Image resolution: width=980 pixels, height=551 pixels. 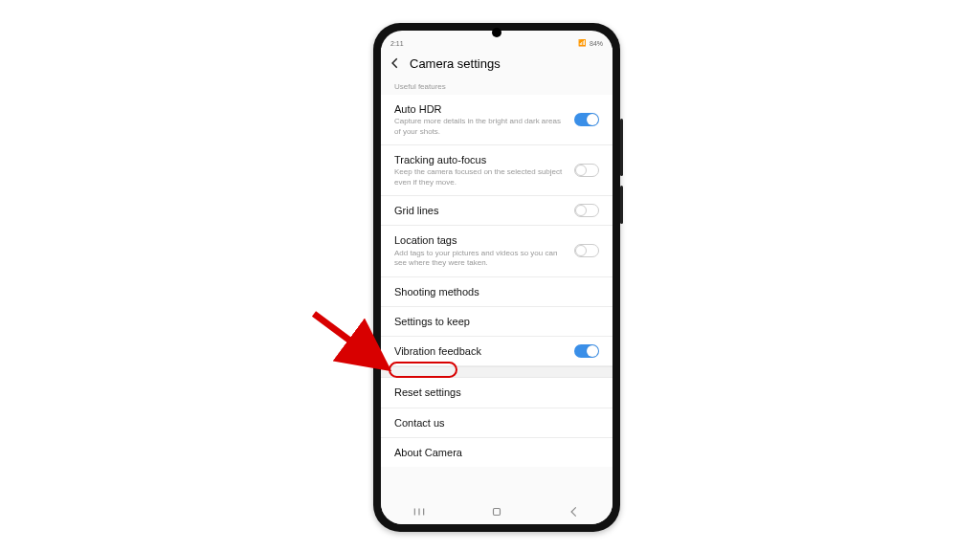 I want to click on auto-hdr-title: Auto HDR, so click(x=480, y=109).